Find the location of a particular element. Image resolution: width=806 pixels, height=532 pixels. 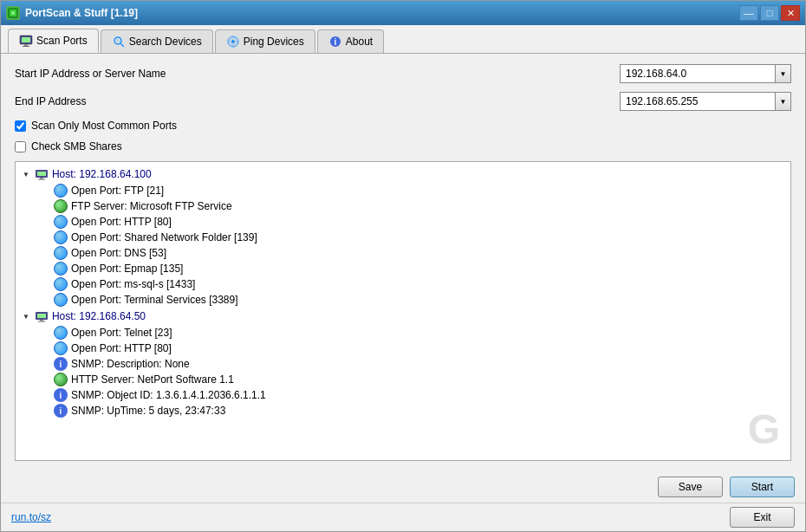

watermark: G is located at coordinates (764, 430).